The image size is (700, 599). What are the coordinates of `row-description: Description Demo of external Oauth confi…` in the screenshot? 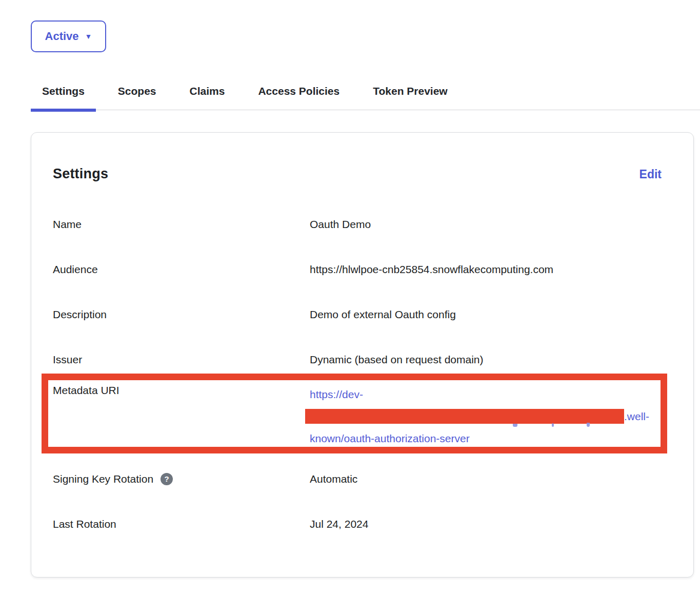 It's located at (357, 315).